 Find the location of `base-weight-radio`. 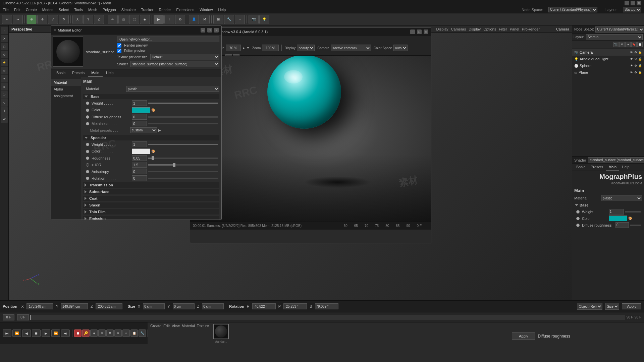

base-weight-radio is located at coordinates (88, 103).